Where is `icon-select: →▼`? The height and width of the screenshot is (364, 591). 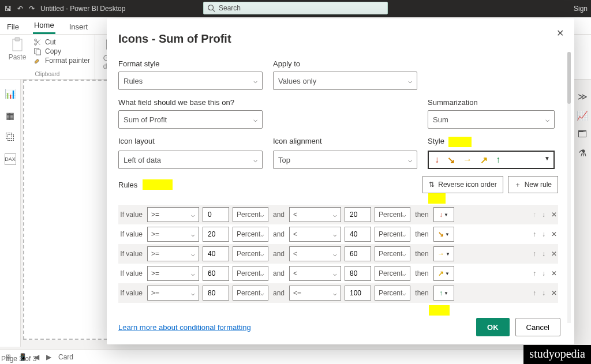 icon-select: →▼ is located at coordinates (444, 254).